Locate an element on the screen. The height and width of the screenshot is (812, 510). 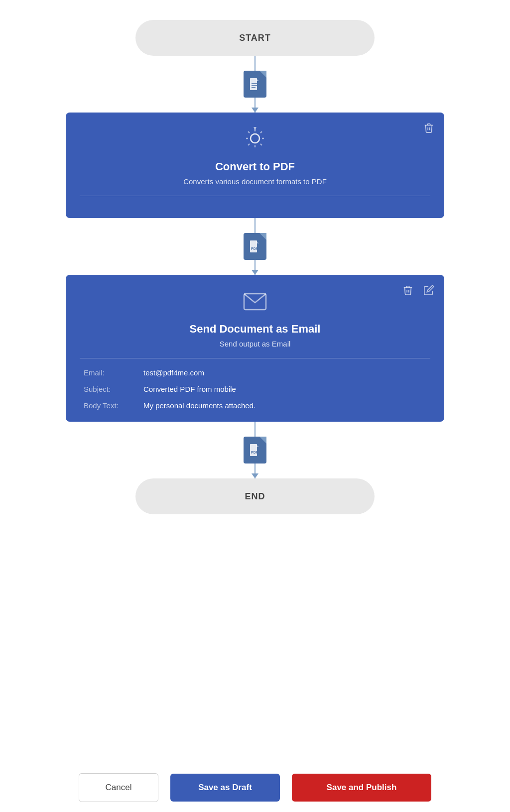
field-subject-label: Subject: is located at coordinates (114, 389).